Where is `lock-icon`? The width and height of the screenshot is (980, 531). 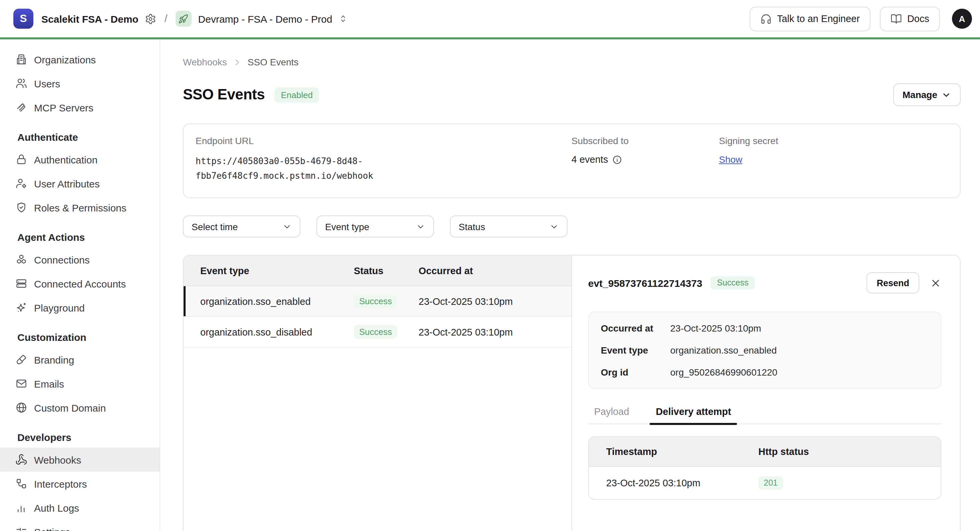 lock-icon is located at coordinates (21, 160).